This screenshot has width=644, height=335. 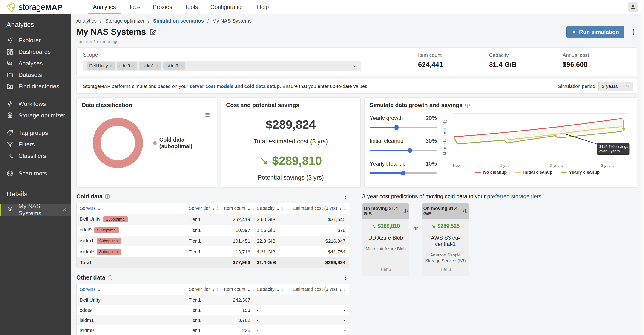 I want to click on prediction-card-aws: On moving 31.4 GiB ↘ $289,525 AWS S3 eu-…, so click(x=446, y=240).